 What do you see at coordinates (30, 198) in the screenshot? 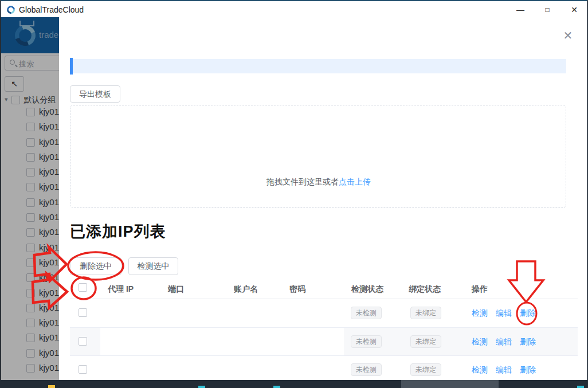
I see `modal-dim-overlay` at bounding box center [30, 198].